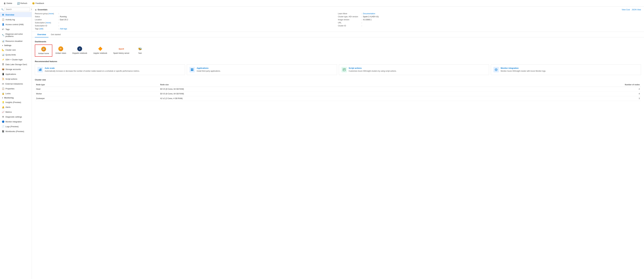  I want to click on applications-feature-icon, so click(192, 70).